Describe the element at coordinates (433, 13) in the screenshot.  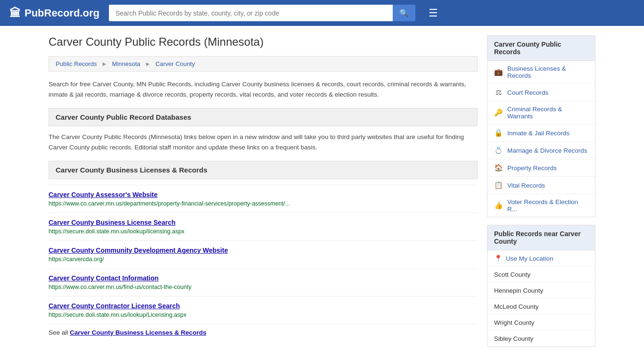
I see `menu-button: ☰` at that location.